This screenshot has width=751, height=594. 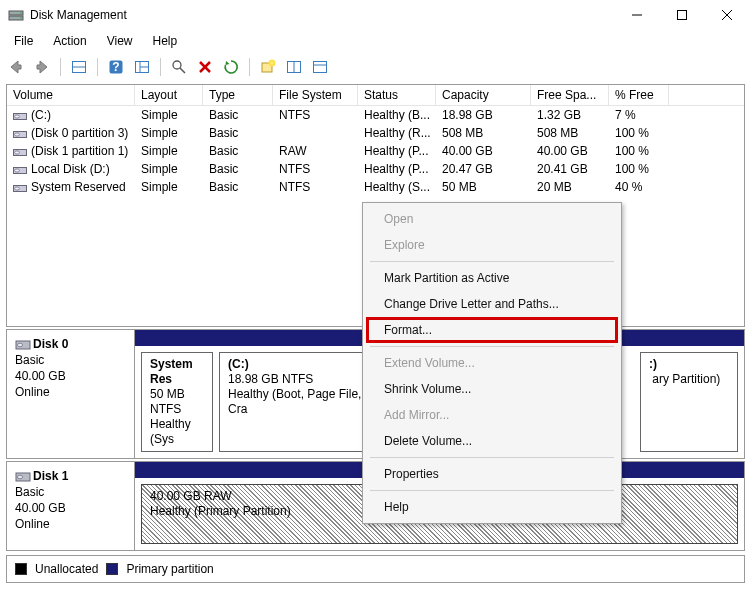 I want to click on volume-list-header: Volume Layout Type File System Status Ca…, so click(x=376, y=96).